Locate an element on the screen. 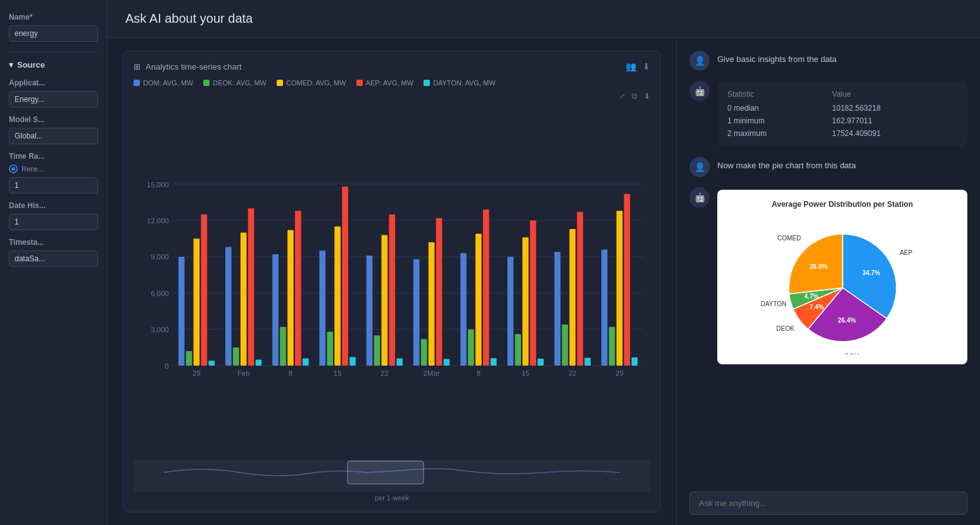 This screenshot has height=525, width=980. chart-grid-icon: ⊞ is located at coordinates (137, 67).